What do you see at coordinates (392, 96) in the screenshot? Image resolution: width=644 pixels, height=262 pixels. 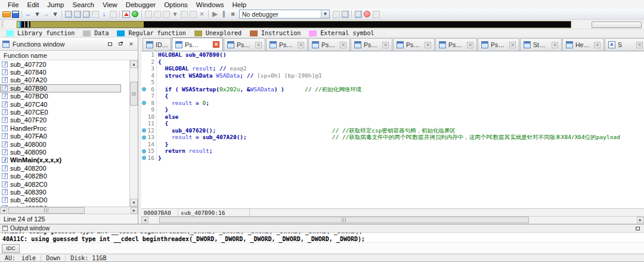 I see `code-line: 7 {` at bounding box center [392, 96].